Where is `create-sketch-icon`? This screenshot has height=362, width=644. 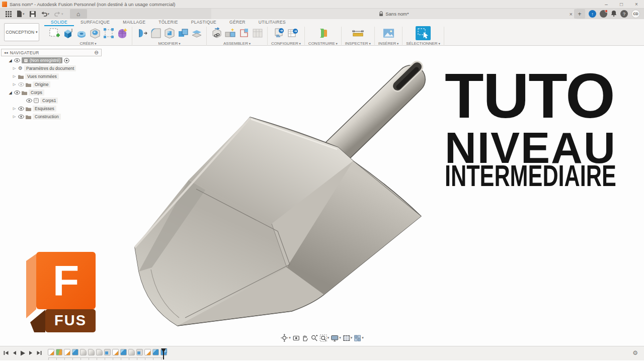
create-sketch-icon is located at coordinates (54, 33).